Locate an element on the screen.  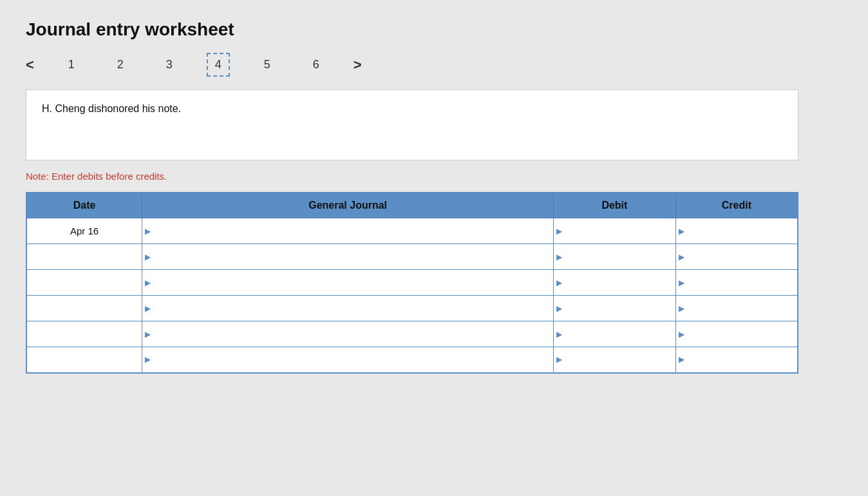
header-credit: Credit is located at coordinates (737, 205).